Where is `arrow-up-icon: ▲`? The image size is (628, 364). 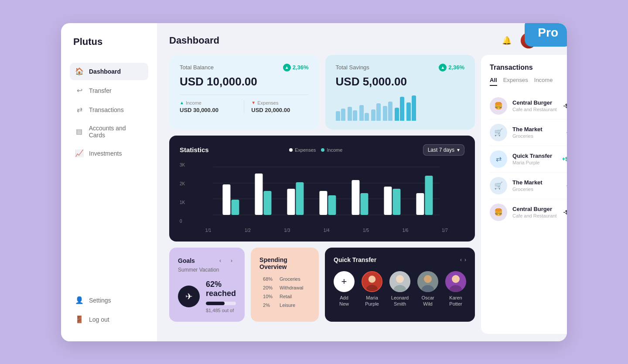 arrow-up-icon: ▲ is located at coordinates (287, 68).